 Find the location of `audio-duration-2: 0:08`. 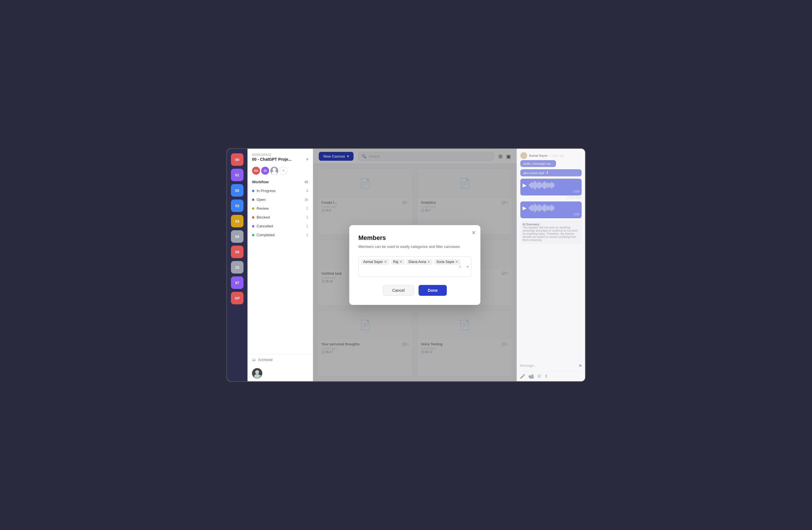

audio-duration-2: 0:08 is located at coordinates (551, 214).